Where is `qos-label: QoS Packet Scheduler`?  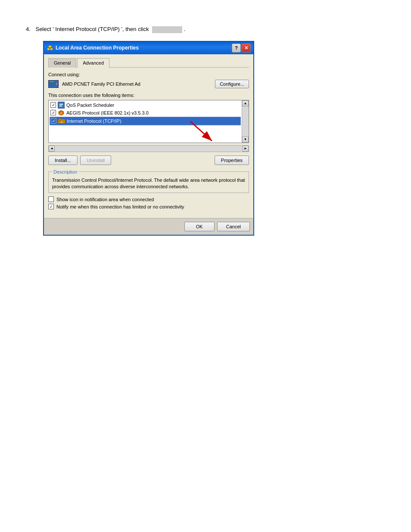 qos-label: QoS Packet Scheduler is located at coordinates (90, 105).